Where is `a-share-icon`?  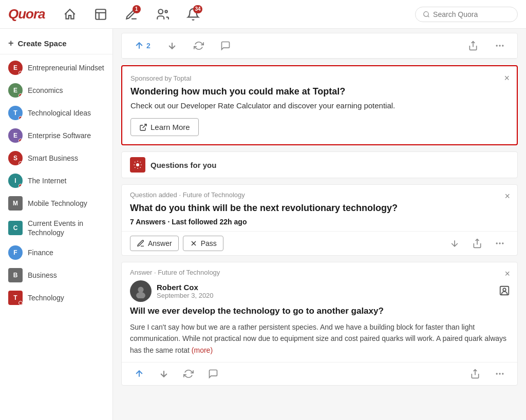
a-share-icon is located at coordinates (475, 374).